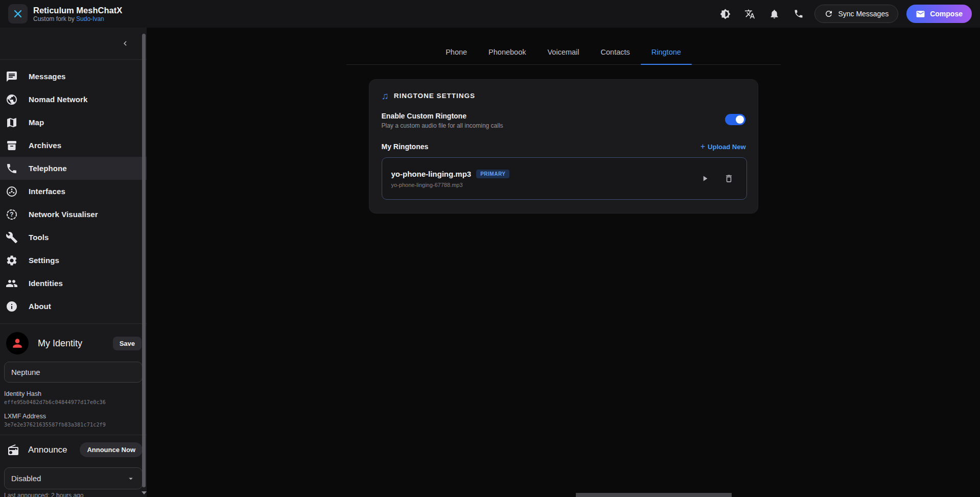  Describe the element at coordinates (74, 324) in the screenshot. I see `sidebar-divider-identity` at that location.